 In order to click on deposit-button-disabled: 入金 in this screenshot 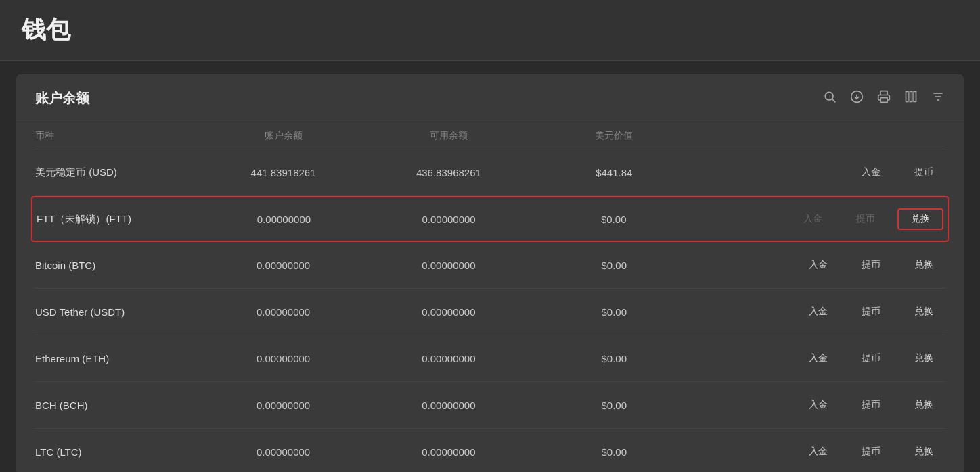, I will do `click(813, 219)`.